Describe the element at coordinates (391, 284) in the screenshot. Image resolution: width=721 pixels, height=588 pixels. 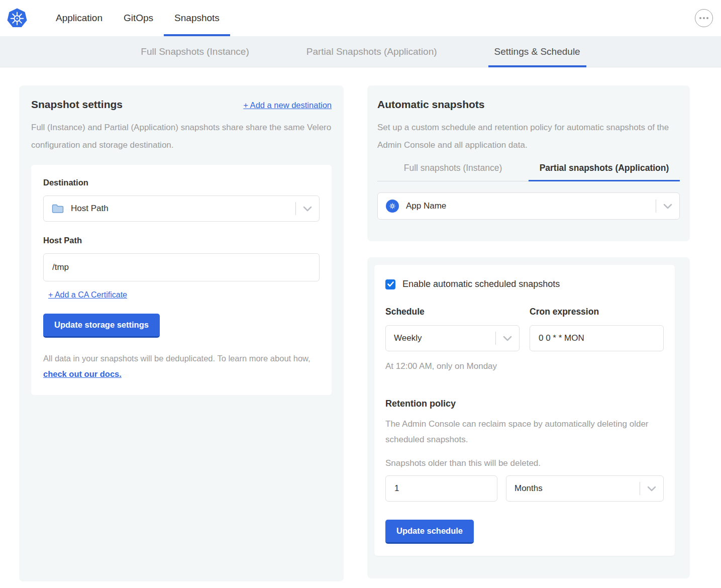
I see `checkmark-icon` at that location.